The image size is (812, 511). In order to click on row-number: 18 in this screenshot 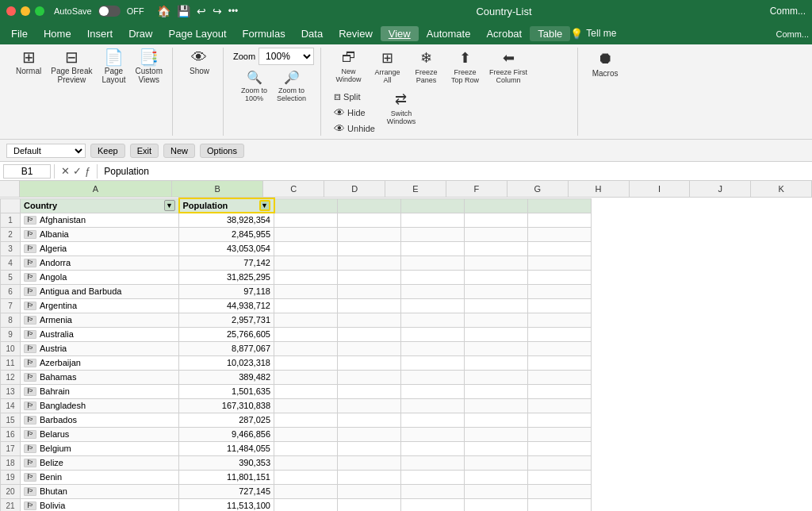, I will do `click(11, 463)`.